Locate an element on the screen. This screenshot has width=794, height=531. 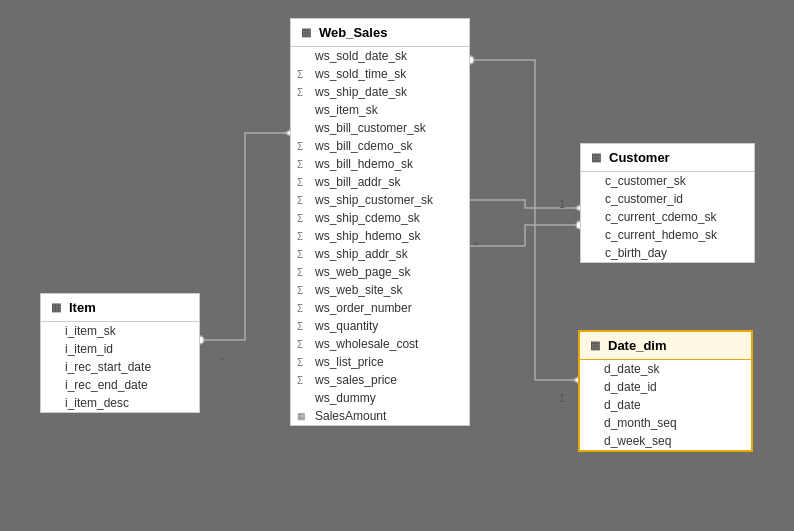
table-web-sales-header: ▦ Web_Sales is located at coordinates (380, 33).